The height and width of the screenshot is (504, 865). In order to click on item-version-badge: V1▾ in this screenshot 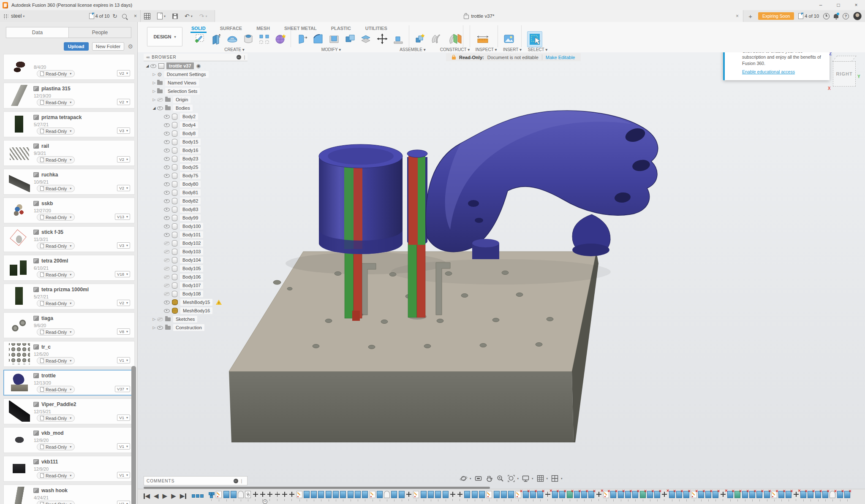, I will do `click(123, 447)`.